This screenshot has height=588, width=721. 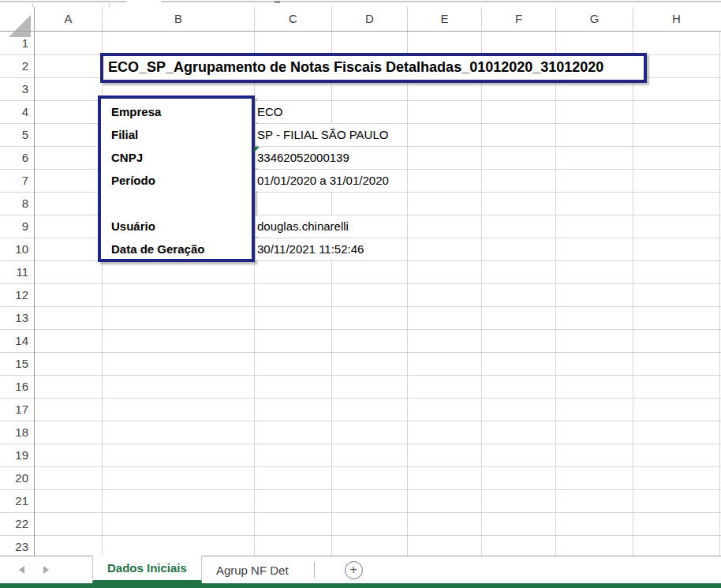 I want to click on status-bar, so click(x=360, y=586).